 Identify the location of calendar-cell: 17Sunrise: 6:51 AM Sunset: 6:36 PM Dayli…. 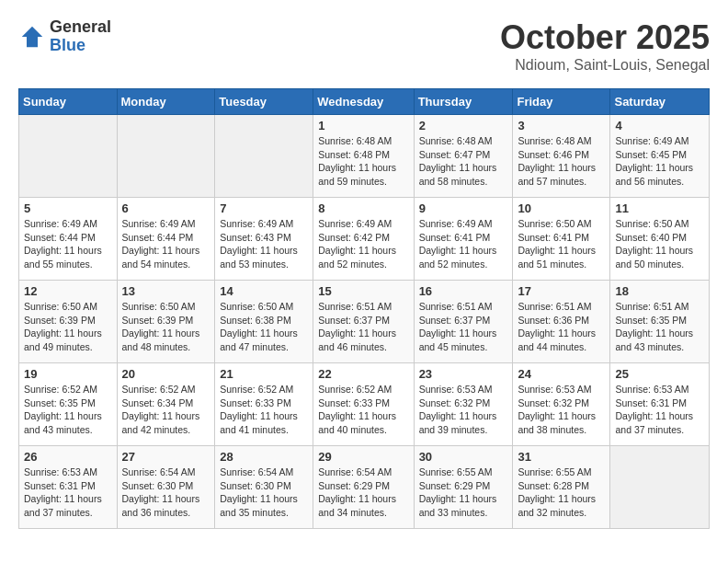
(562, 322).